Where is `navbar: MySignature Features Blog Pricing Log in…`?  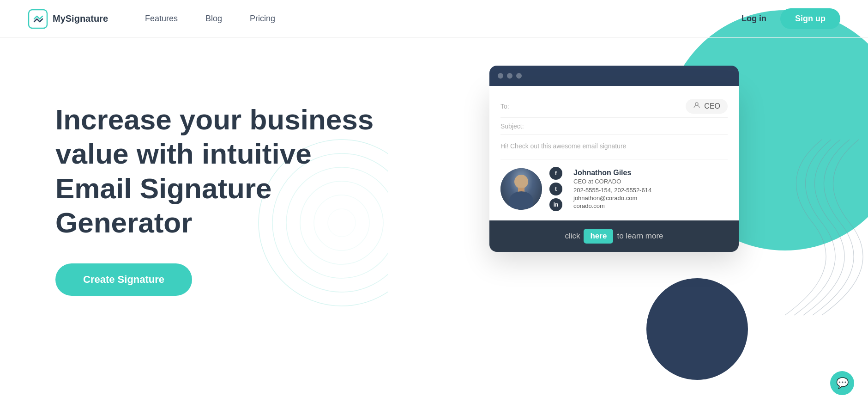
navbar: MySignature Features Blog Pricing Log in… is located at coordinates (434, 19).